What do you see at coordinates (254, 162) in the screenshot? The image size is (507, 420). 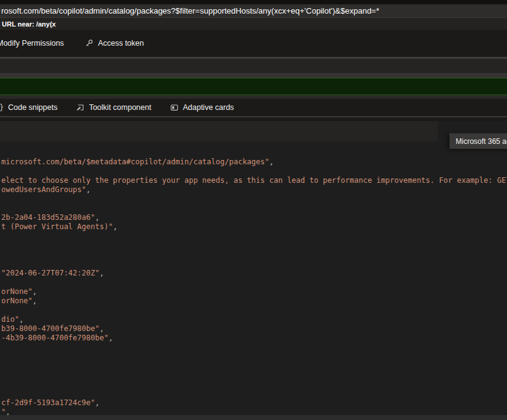 I see `code-line: microsoft.com/beta/$metadata#copilot/adm…` at bounding box center [254, 162].